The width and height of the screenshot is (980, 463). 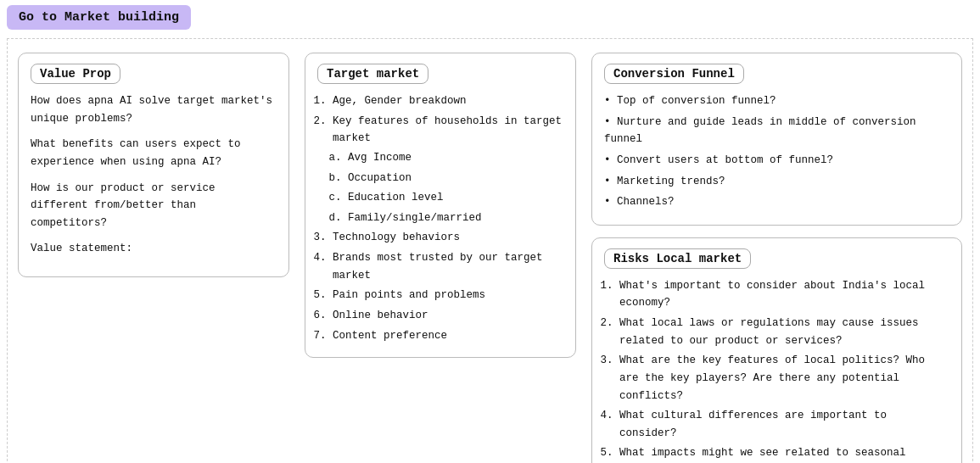 I want to click on list-item: Marketing trends?, so click(x=777, y=181).